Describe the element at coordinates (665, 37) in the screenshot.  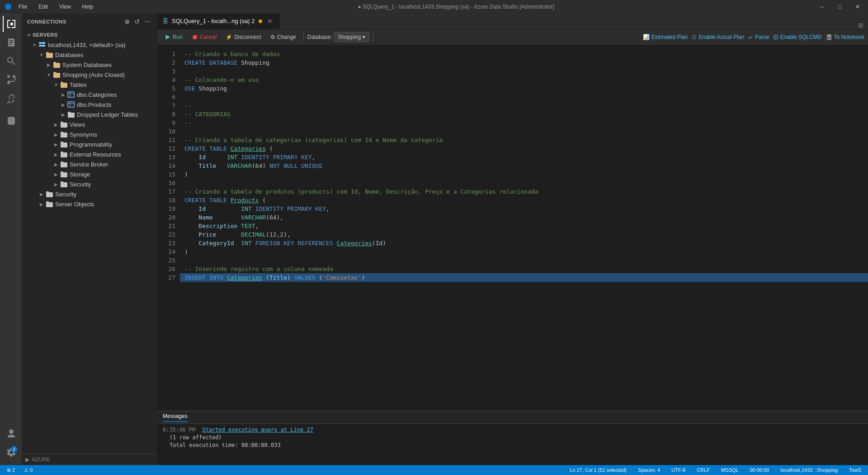
I see `estimated-plan-button: 📊 Estimated Plan` at that location.